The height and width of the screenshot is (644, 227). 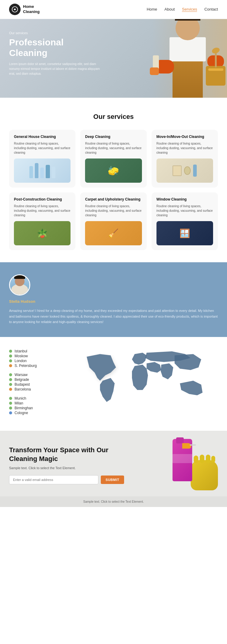 What do you see at coordinates (21, 356) in the screenshot?
I see `location-name-moskow: Moskow` at bounding box center [21, 356].